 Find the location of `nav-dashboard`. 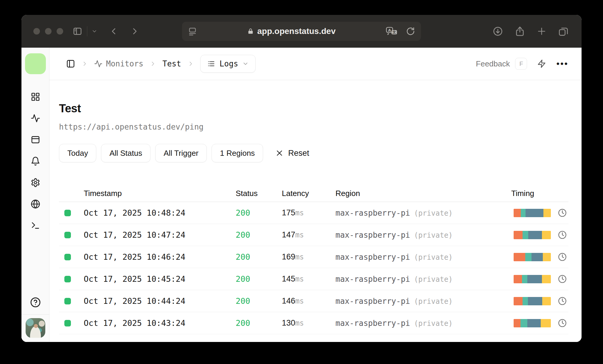

nav-dashboard is located at coordinates (35, 97).